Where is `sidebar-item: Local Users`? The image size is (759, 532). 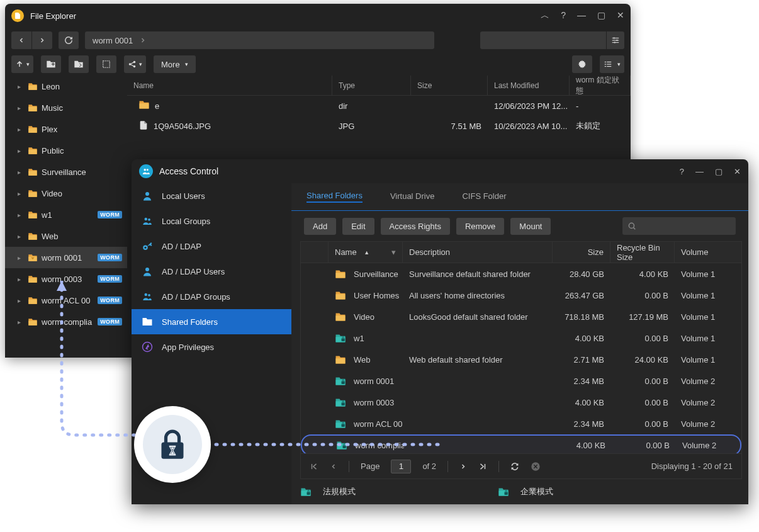 sidebar-item: Local Users is located at coordinates (211, 196).